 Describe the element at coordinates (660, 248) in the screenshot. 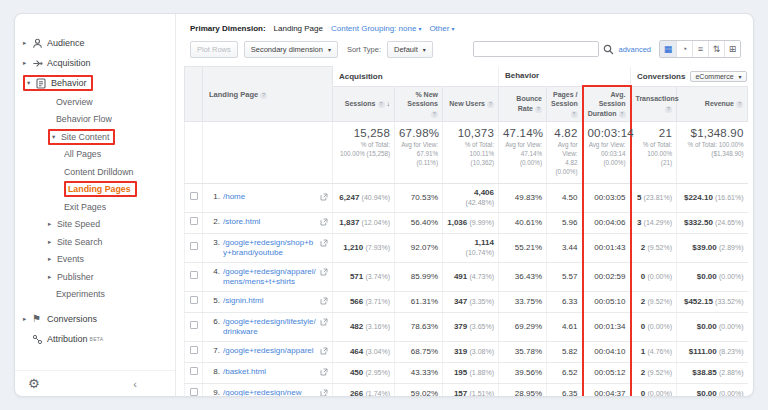

I see `transactions-percent: (9.52%)` at that location.